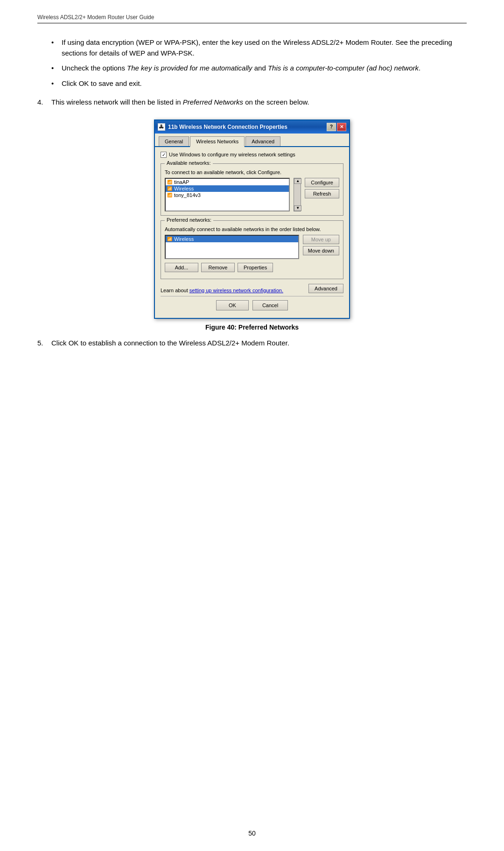 This screenshot has height=851, width=504. Describe the element at coordinates (252, 250) in the screenshot. I see `preferred-networks-group: Preferred networks: Automatically connec…` at that location.